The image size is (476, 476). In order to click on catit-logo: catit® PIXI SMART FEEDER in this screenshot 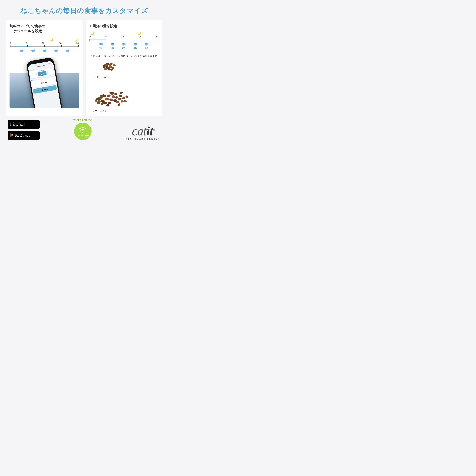, I will do `click(143, 133)`.